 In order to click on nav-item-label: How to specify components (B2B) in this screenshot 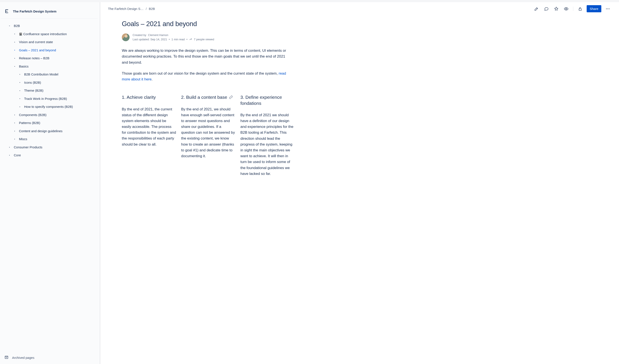, I will do `click(49, 107)`.